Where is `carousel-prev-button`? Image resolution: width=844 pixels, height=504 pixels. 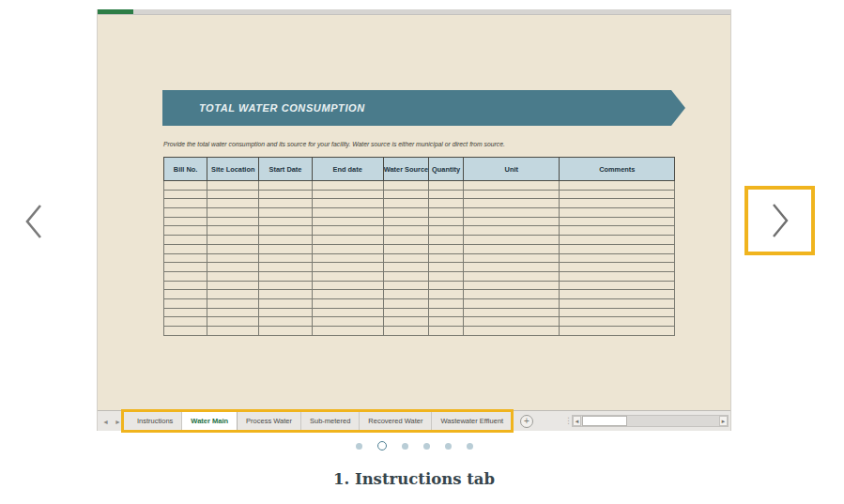
carousel-prev-button is located at coordinates (34, 221).